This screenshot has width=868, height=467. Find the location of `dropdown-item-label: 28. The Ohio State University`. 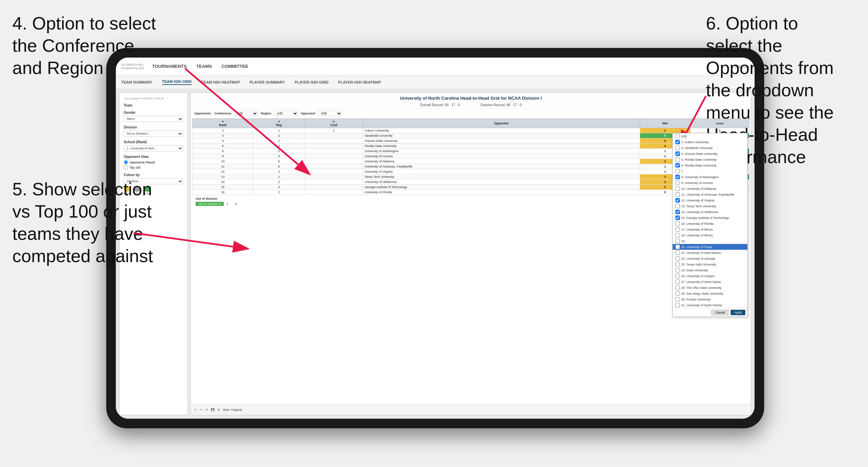

dropdown-item-label: 28. The Ohio State University is located at coordinates (701, 288).